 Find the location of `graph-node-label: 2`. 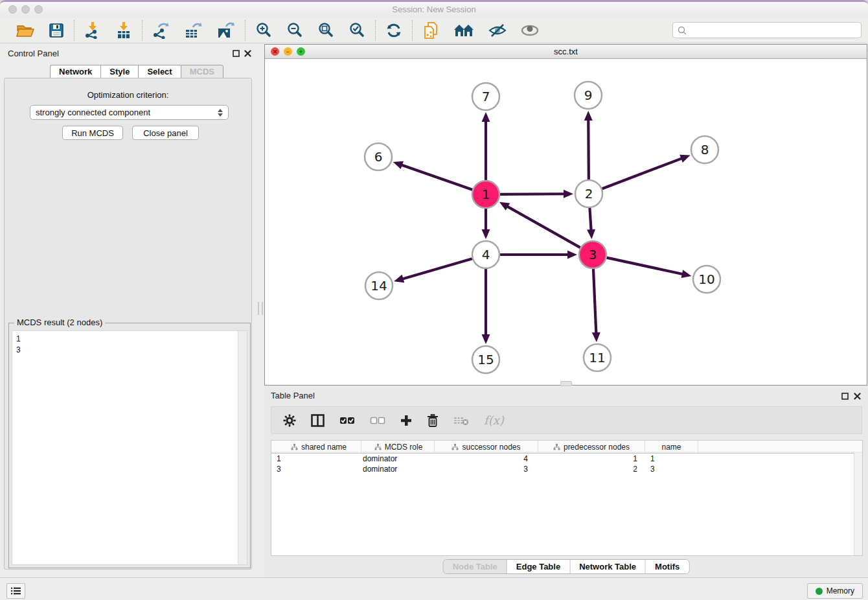

graph-node-label: 2 is located at coordinates (589, 194).